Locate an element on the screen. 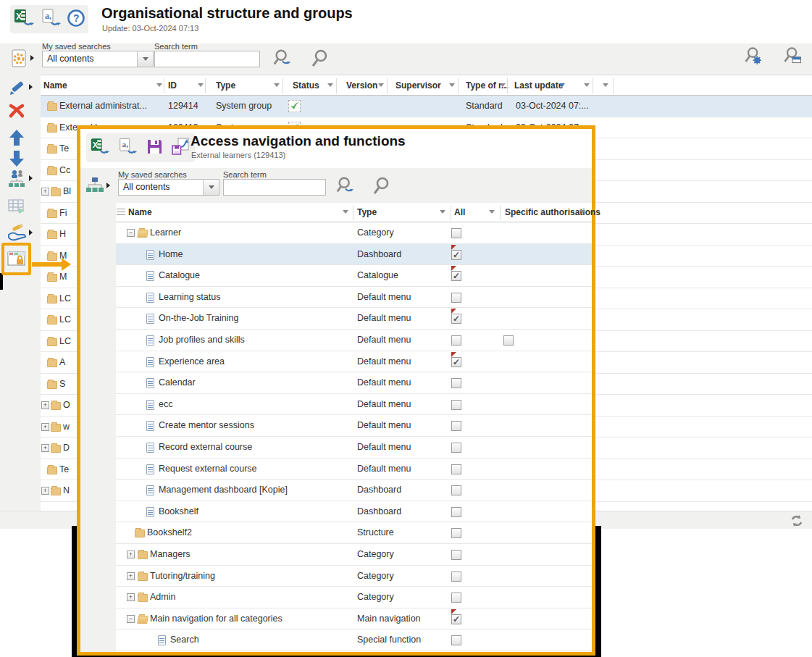 The width and height of the screenshot is (812, 657). edit-flyout-icon is located at coordinates (30, 87).